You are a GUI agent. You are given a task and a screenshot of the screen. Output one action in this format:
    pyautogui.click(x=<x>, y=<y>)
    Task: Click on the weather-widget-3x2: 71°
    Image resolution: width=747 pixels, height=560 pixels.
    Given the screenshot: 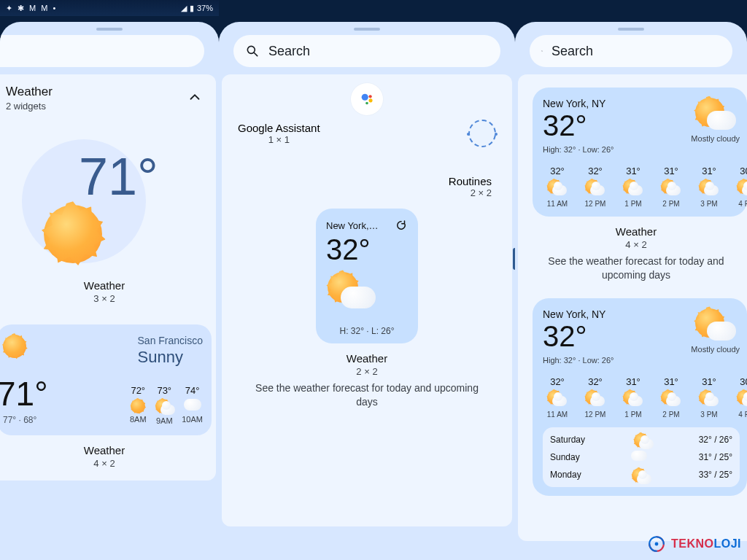 What is the action you would take?
    pyautogui.click(x=95, y=198)
    